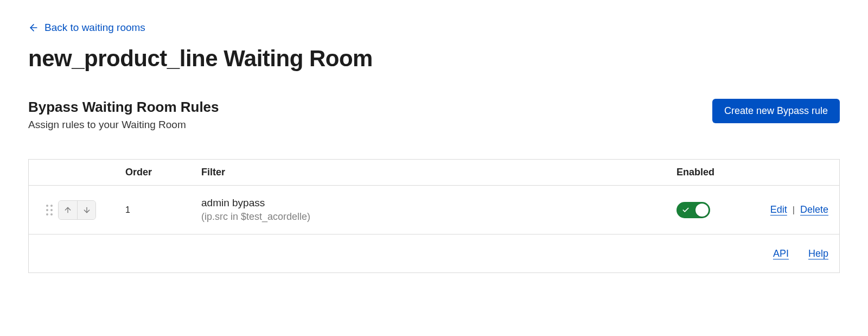 This screenshot has height=336, width=868. Describe the element at coordinates (814, 210) in the screenshot. I see `delete-link: Delete` at that location.